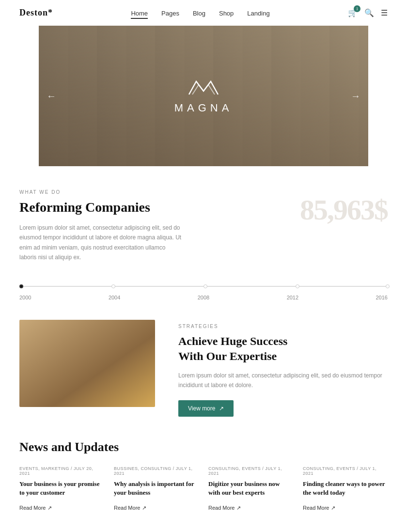 The height and width of the screenshot is (532, 407). I want to click on nav-links: Home Pages Blog Shop Landing, so click(200, 13).